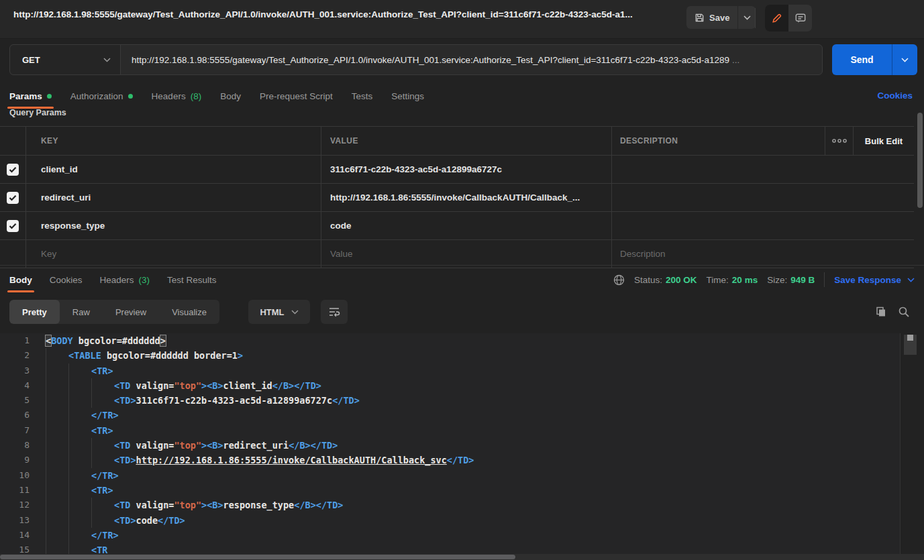 The width and height of the screenshot is (924, 560). I want to click on response-tab-cookies: Cookies, so click(66, 280).